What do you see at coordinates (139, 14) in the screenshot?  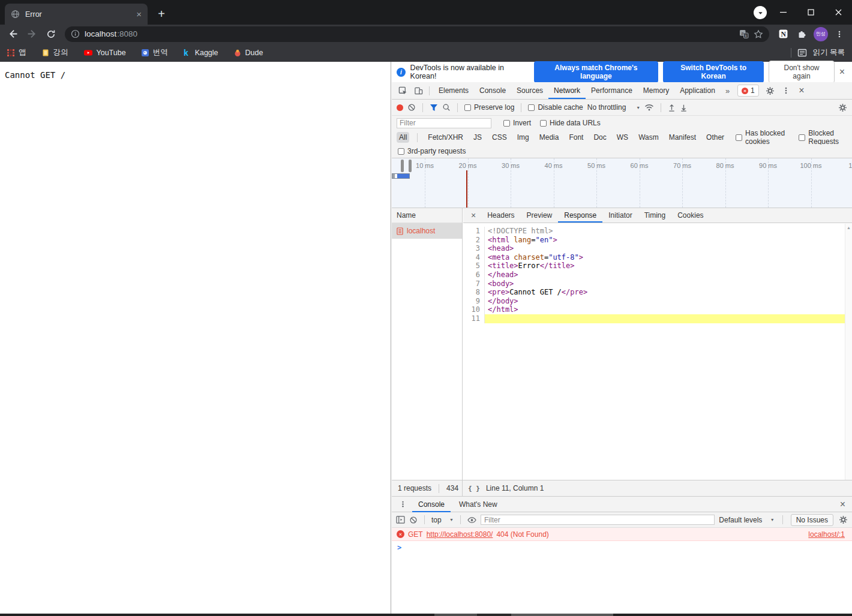 I see `tab-close-icon: ×` at bounding box center [139, 14].